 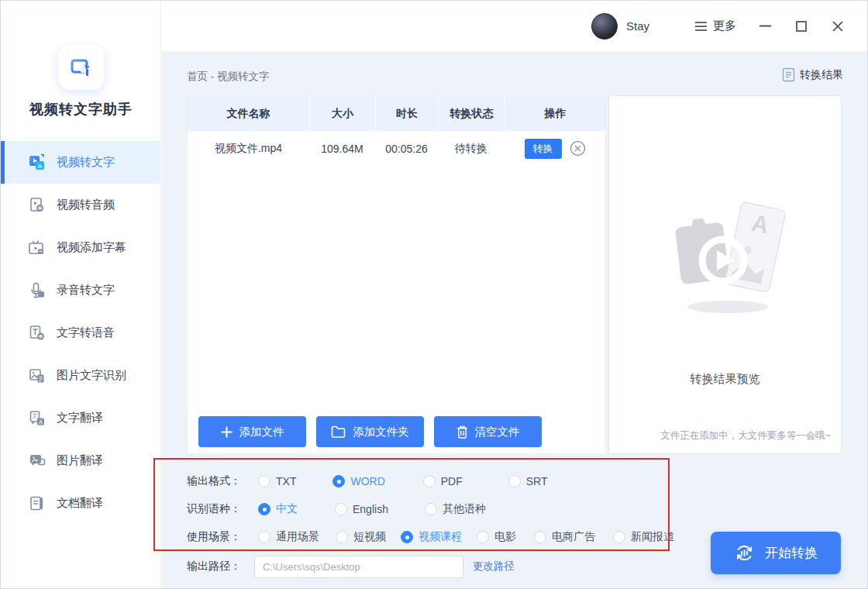 I want to click on scene-label: 使用场景：, so click(x=220, y=537).